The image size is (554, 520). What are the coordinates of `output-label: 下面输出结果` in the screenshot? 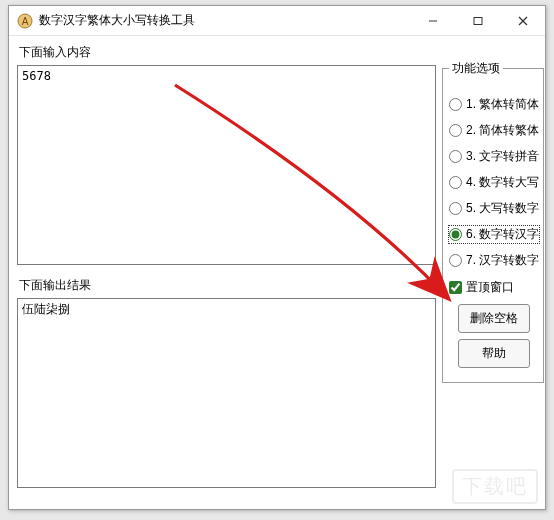 It's located at (228, 286).